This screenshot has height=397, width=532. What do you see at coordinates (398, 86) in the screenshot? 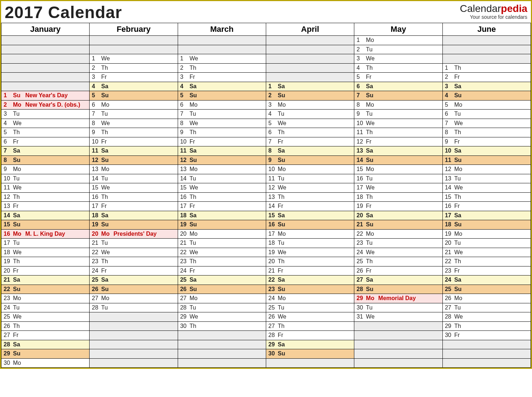
I see `day-cell: 6Sa` at bounding box center [398, 86].